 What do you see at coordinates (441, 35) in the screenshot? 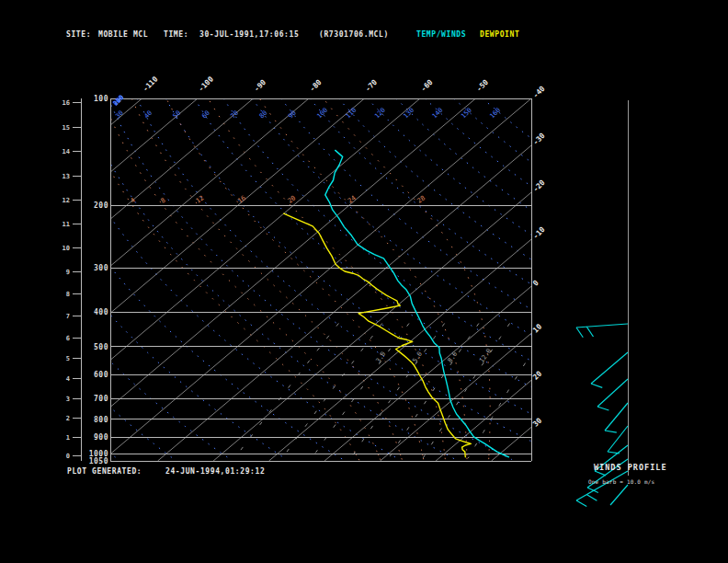
I see `temp-winds-legend: TEMP/WINDS` at bounding box center [441, 35].